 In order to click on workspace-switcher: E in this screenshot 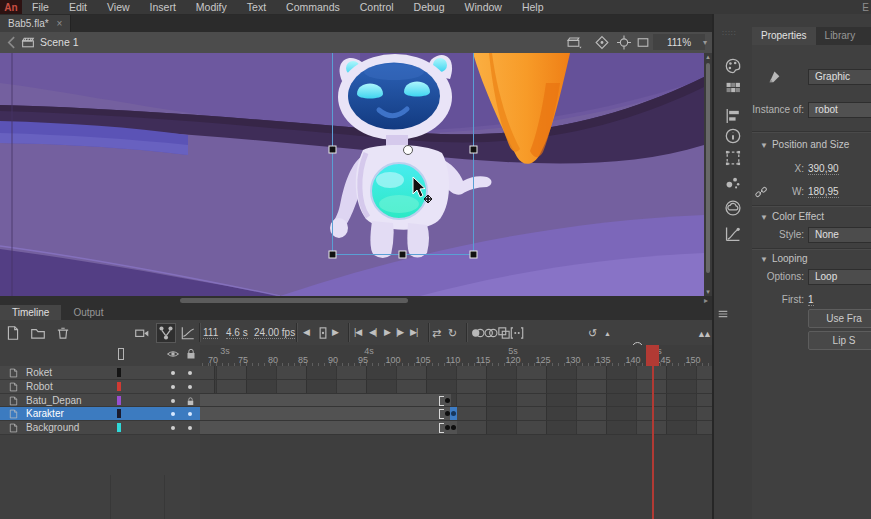, I will do `click(866, 8)`.